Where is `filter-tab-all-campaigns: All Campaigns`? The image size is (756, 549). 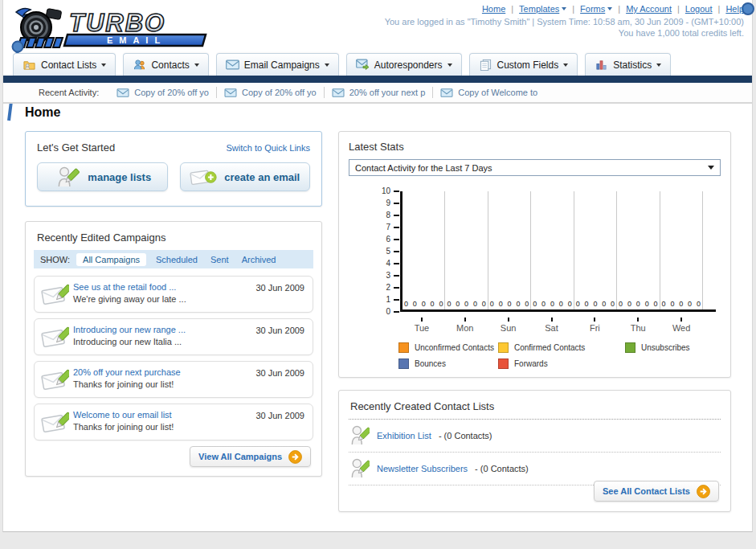
filter-tab-all-campaigns: All Campaigns is located at coordinates (111, 260).